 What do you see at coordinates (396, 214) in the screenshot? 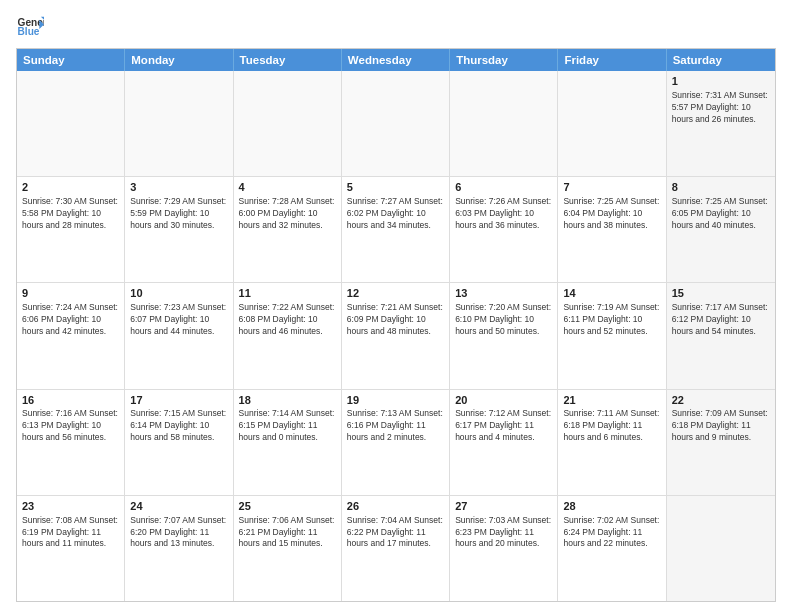
I see `day-details: Sunrise: 7:27 AM Sunset: 6:02 PM Dayligh…` at bounding box center [396, 214].